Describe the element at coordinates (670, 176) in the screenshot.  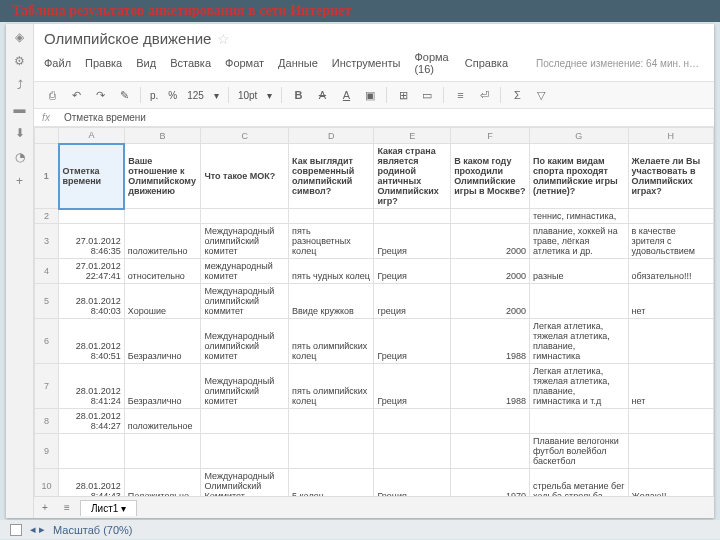
I see `cell-H1: Желаете ли Вы участвовать в Олимпийских …` at that location.